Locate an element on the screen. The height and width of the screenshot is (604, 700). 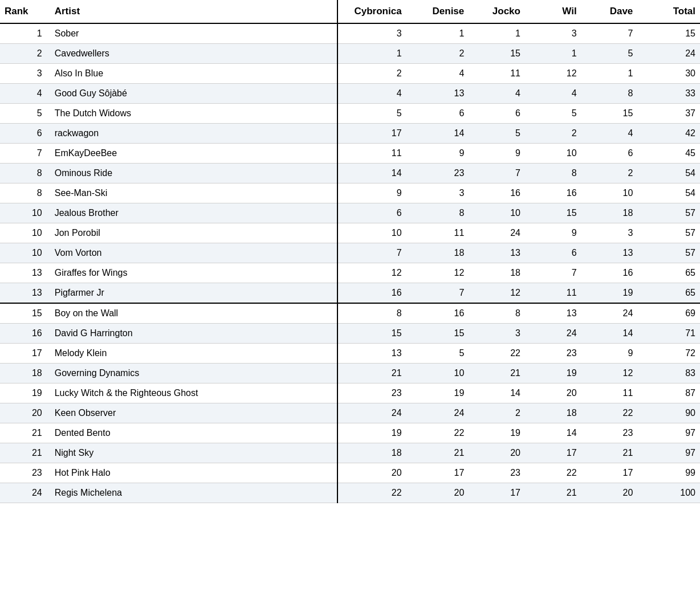
dave-cell: 7 is located at coordinates (610, 34).